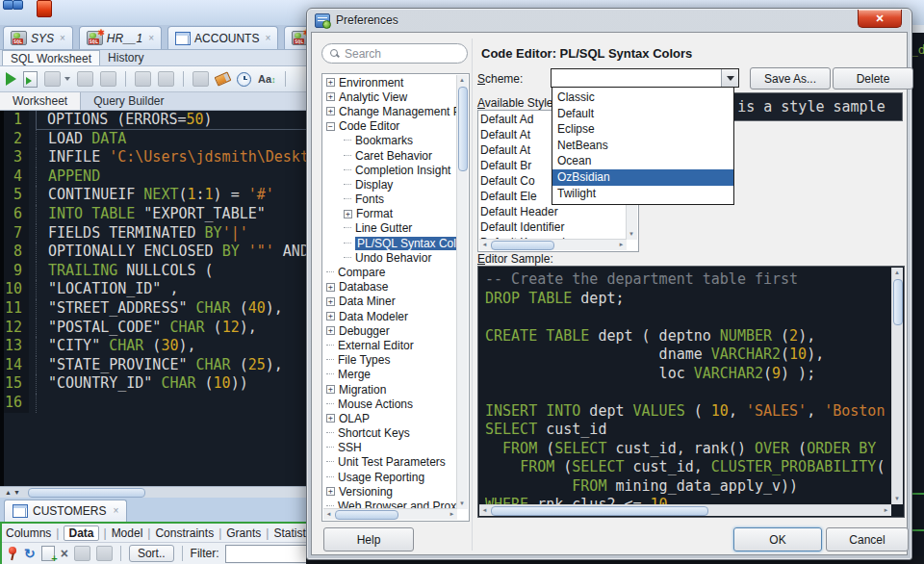 This screenshot has height=564, width=924. What do you see at coordinates (391, 271) in the screenshot?
I see `tree-item-compare: Compare` at bounding box center [391, 271].